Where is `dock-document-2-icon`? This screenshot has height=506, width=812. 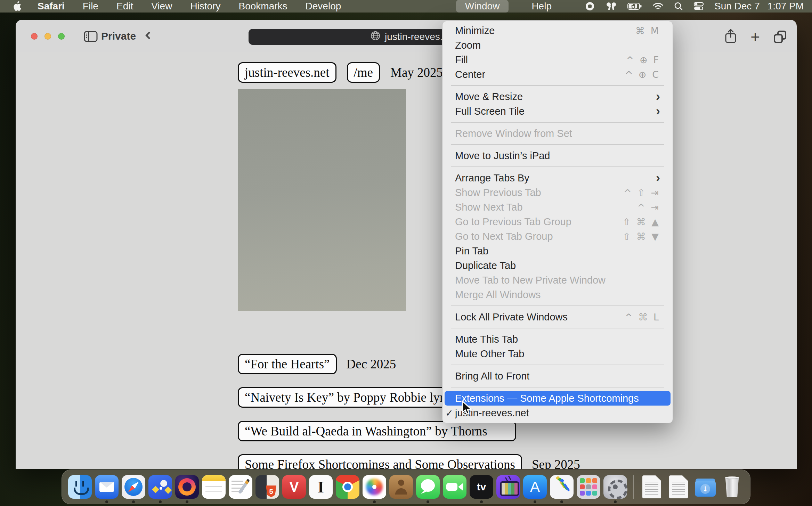 dock-document-2-icon is located at coordinates (679, 487).